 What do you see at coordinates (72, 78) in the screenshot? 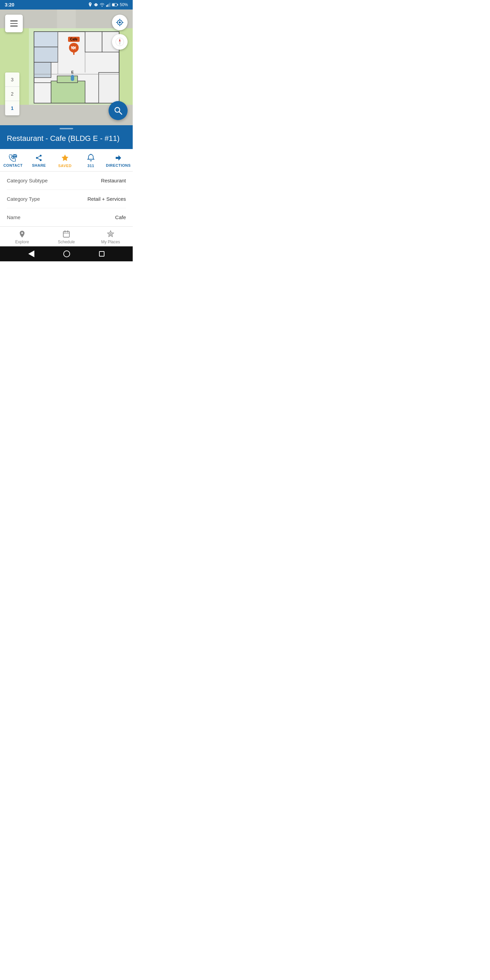
I see `elevator-dot` at bounding box center [72, 78].